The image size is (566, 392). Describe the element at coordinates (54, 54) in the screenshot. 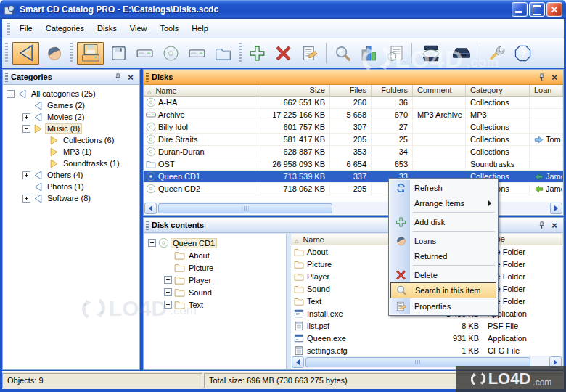

I see `user-button` at that location.